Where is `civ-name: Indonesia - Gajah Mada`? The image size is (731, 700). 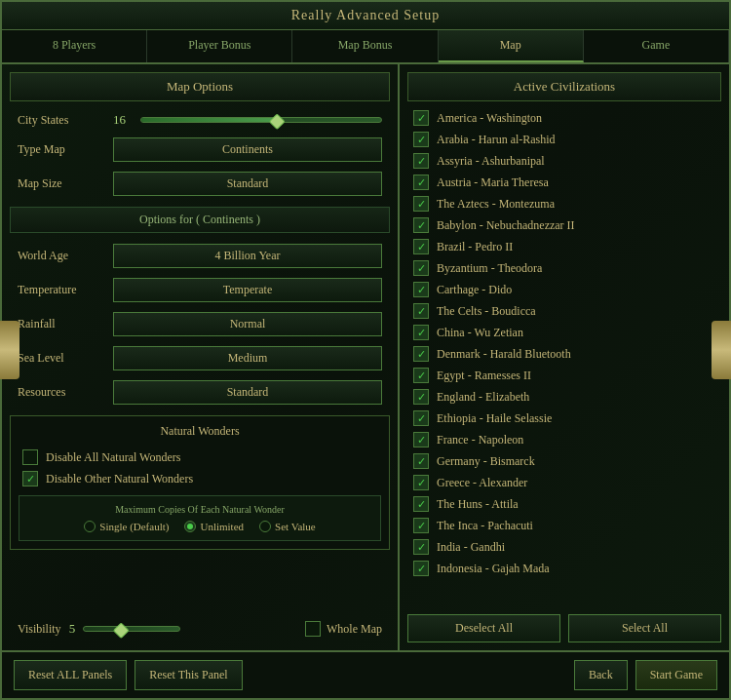
civ-name: Indonesia - Gajah Mada is located at coordinates (493, 569).